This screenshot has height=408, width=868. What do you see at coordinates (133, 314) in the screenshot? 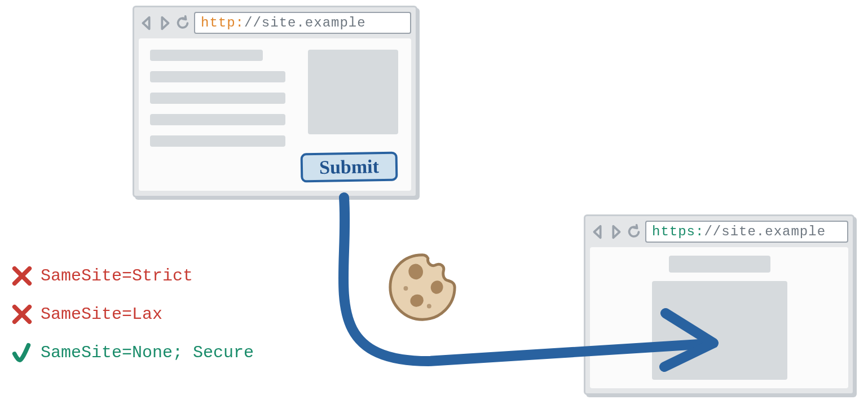
I see `samesite-legend: SameSite=Strict SameSite=Lax SameSite=No…` at bounding box center [133, 314].